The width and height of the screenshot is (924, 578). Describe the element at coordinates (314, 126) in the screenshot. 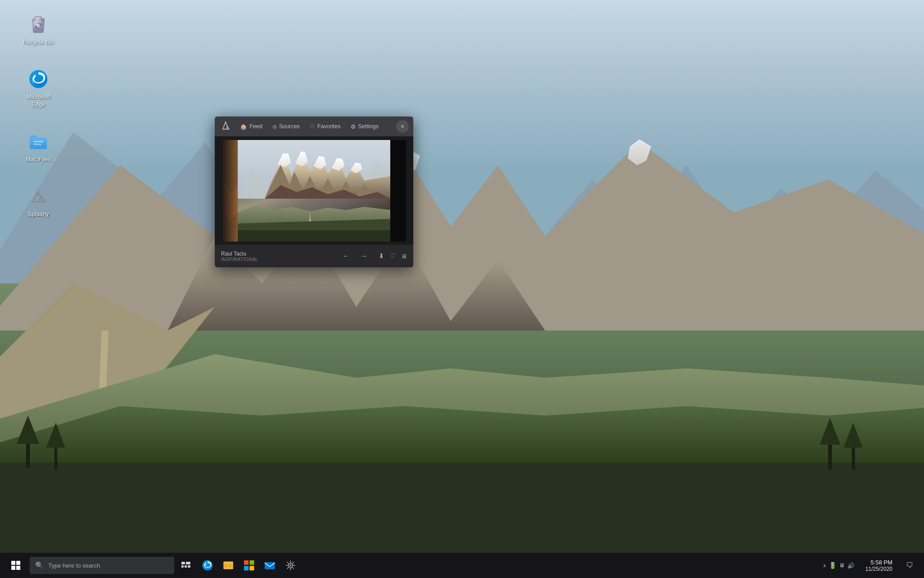

I see `splashy-titlebar: 🏠 Feed ◎ Sources ♡ Favorites ⚙ Settings …` at that location.